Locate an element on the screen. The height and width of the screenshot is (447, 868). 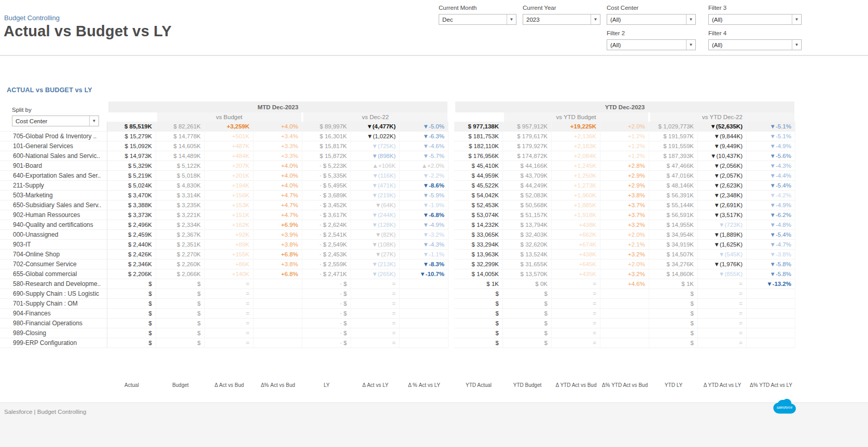
table-cell: $ 14,507K is located at coordinates (674, 255).